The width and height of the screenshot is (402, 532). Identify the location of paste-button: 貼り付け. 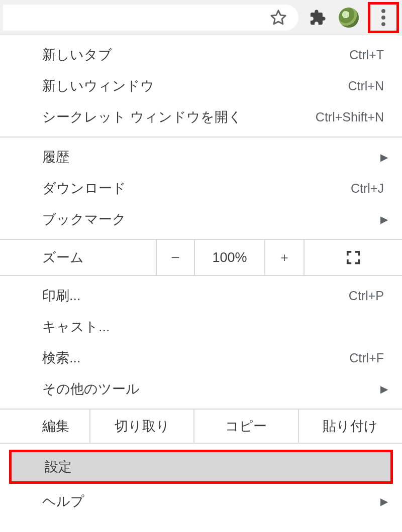
(351, 426).